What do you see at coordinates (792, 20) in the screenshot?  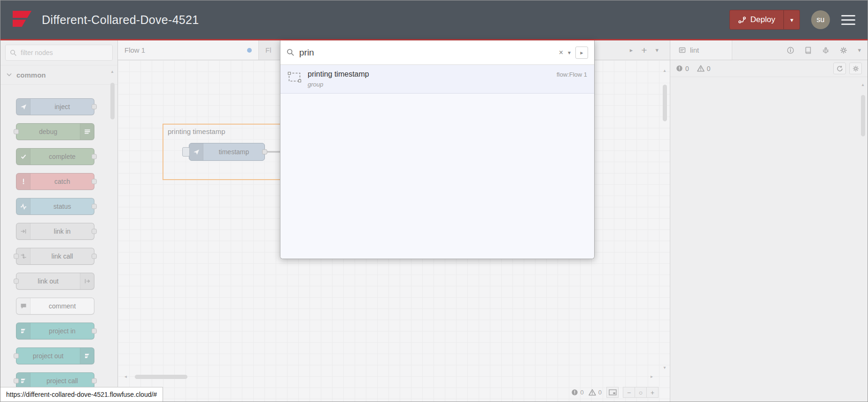 I see `header-actions: Deploy ▾ su` at bounding box center [792, 20].